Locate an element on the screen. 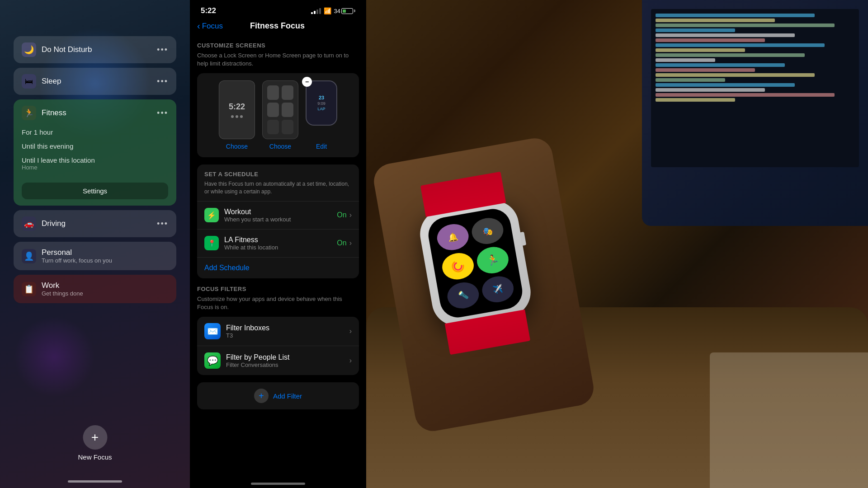 The height and width of the screenshot is (488, 868). battery-icon: 34 is located at coordinates (344, 11).